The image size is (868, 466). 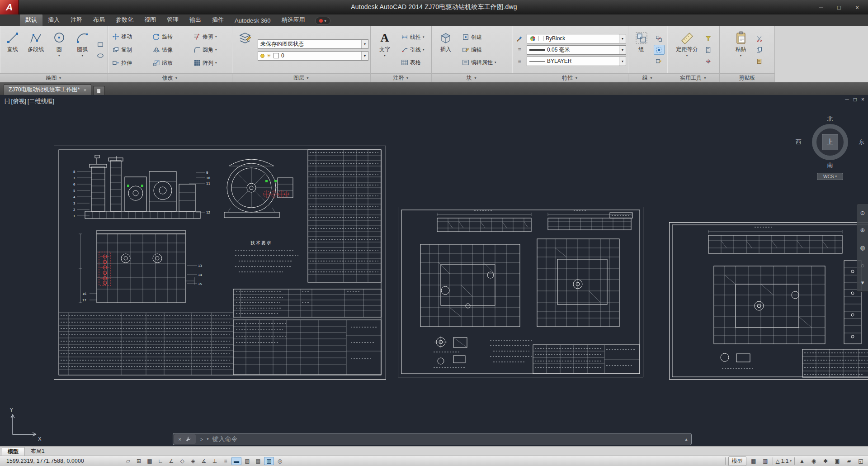 What do you see at coordinates (863, 213) in the screenshot?
I see `navigation-wheel-icon: ⊙` at bounding box center [863, 213].